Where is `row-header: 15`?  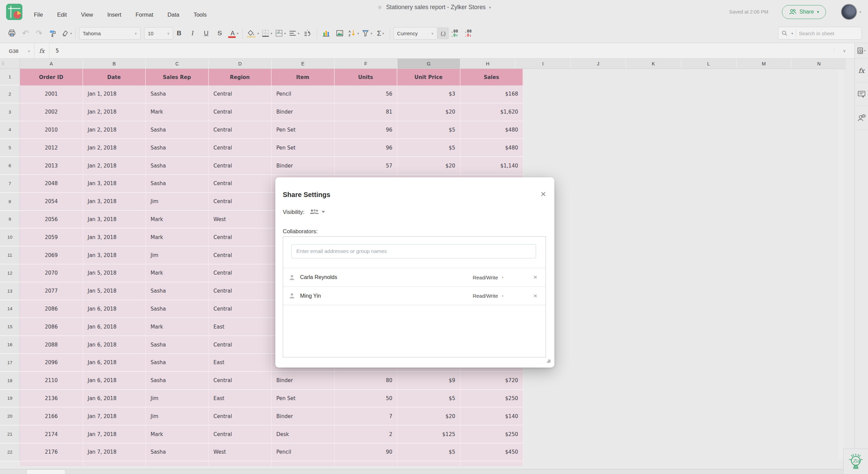
row-header: 15 is located at coordinates (10, 327).